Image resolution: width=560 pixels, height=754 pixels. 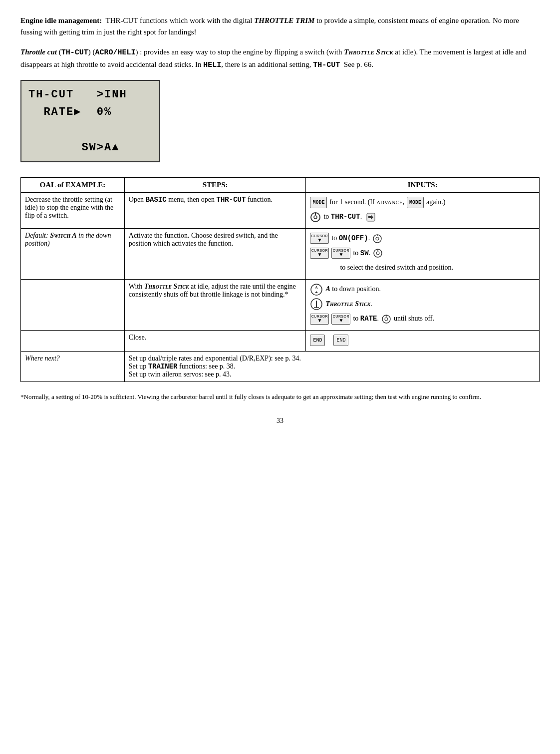 I want to click on input-line-1b: to THR-CUT., so click(x=422, y=217).